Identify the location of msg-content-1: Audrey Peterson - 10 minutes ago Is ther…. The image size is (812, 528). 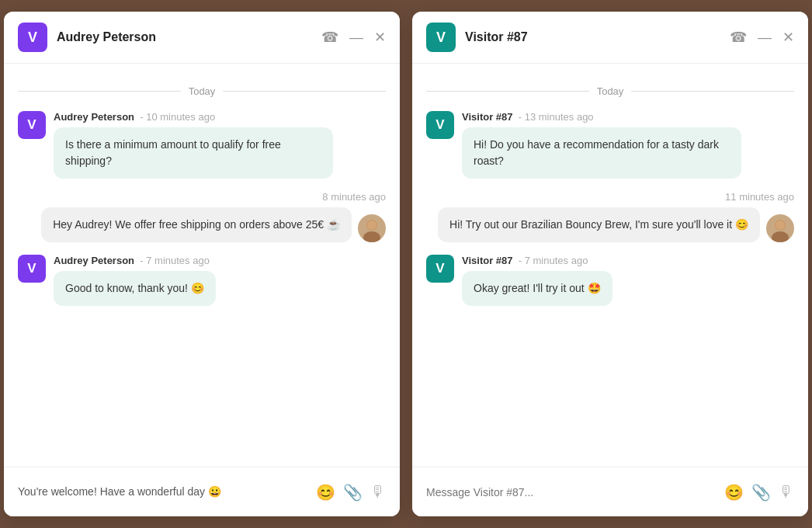
(193, 144).